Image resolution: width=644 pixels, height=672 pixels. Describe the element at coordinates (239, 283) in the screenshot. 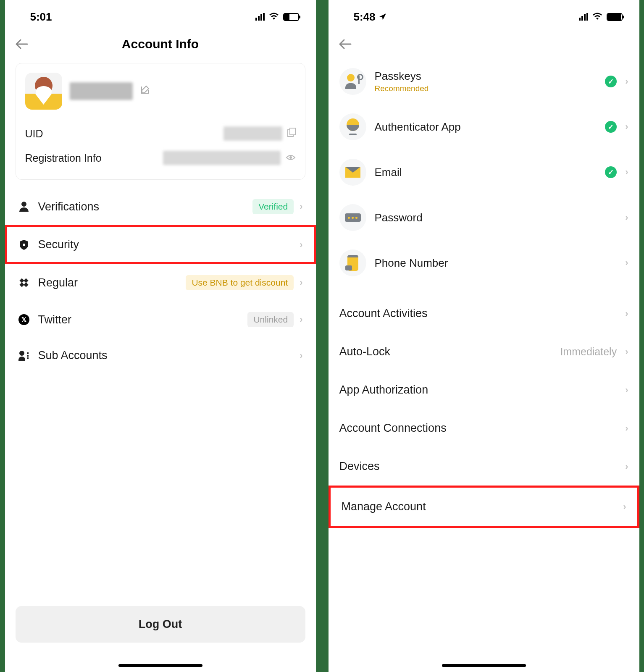

I see `discount-badge: Use BNB to get discount` at that location.